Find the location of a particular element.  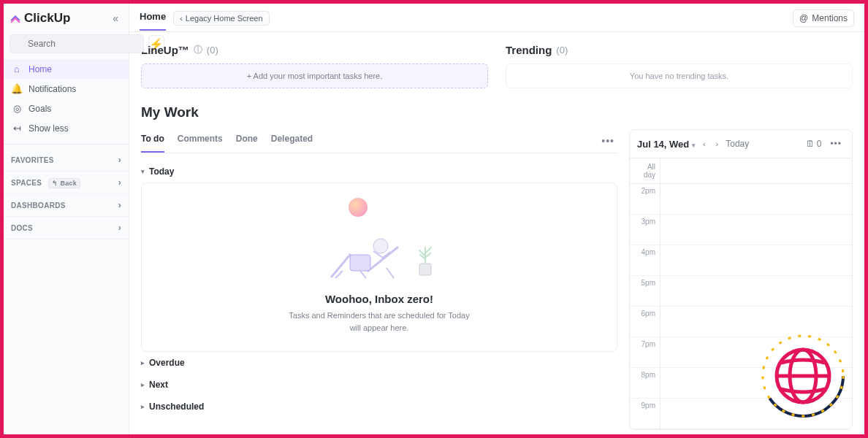

lineup-dropzone: Add your most important tasks here. is located at coordinates (314, 76).